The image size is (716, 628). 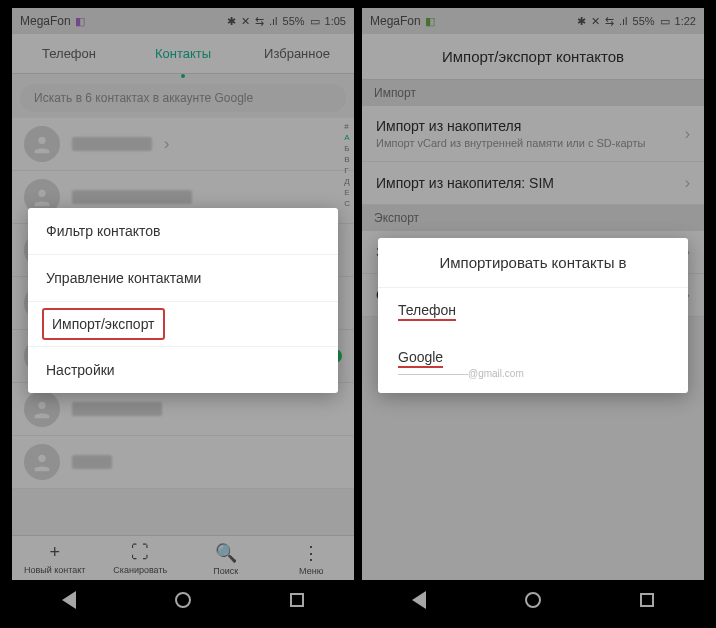 I want to click on import-target-dialog: Импортировать контакты в Телефон Google …, so click(x=533, y=316).